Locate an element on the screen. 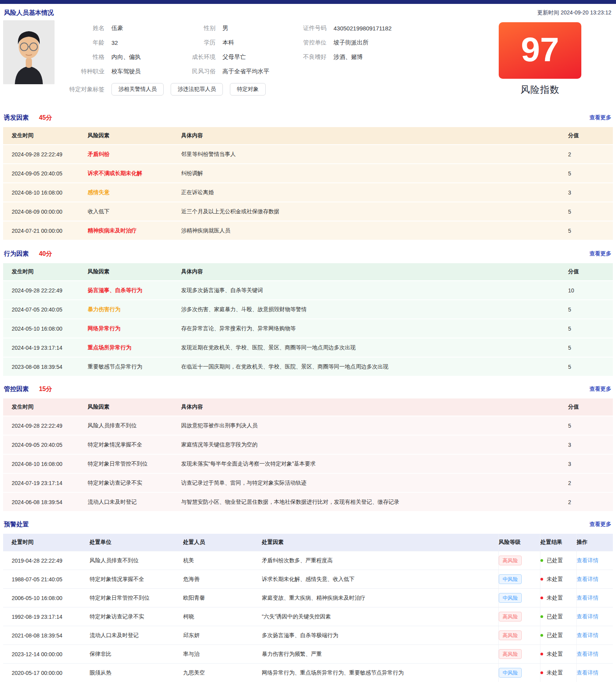  table-row: 2024-04-19 23:17:14 重点场所异常行为 发现近期在党政机关、学… is located at coordinates (308, 347).